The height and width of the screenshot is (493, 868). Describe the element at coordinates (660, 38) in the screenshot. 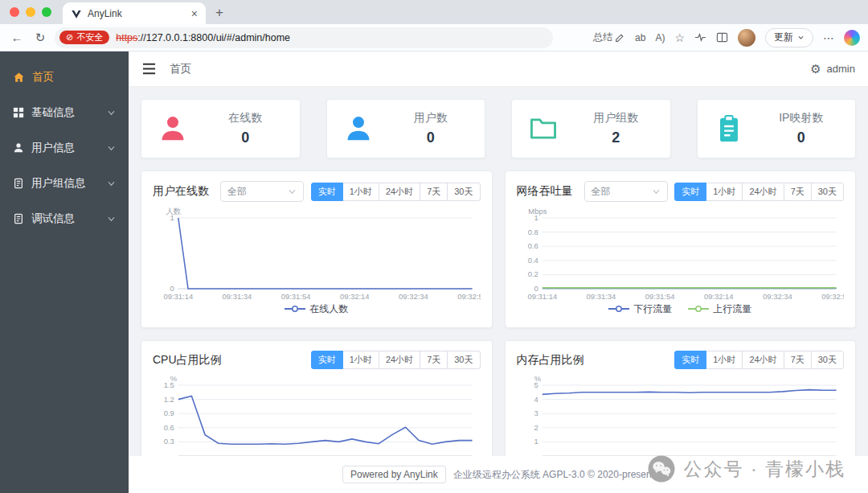

I see `read-aloud-icon: A)` at that location.